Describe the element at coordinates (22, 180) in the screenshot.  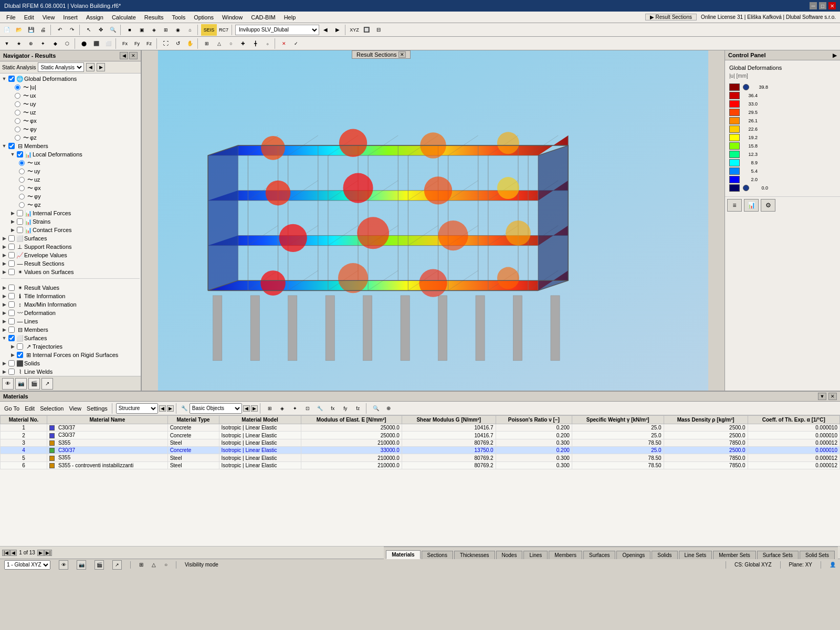
I see `radio-m-uz` at that location.